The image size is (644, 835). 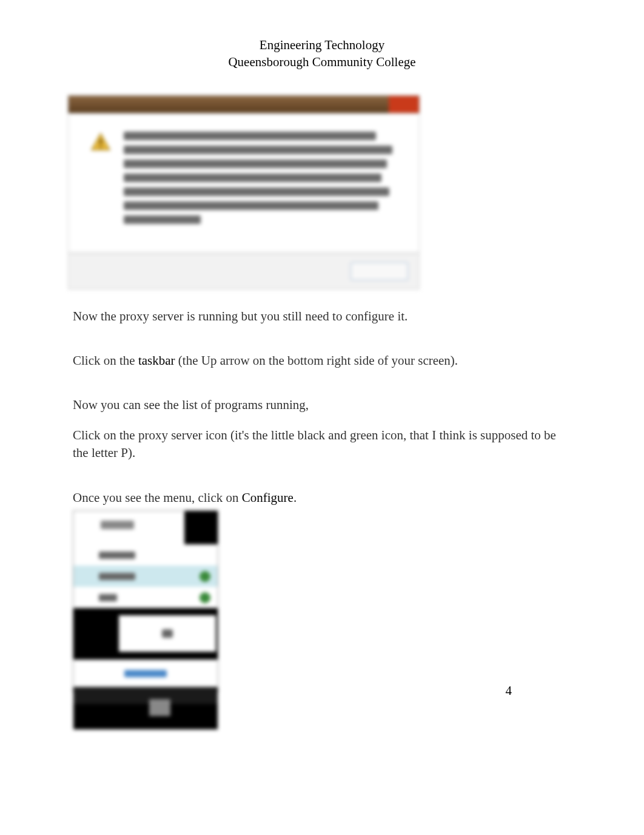 I want to click on header-line-1: Engineering Technology, so click(x=322, y=45).